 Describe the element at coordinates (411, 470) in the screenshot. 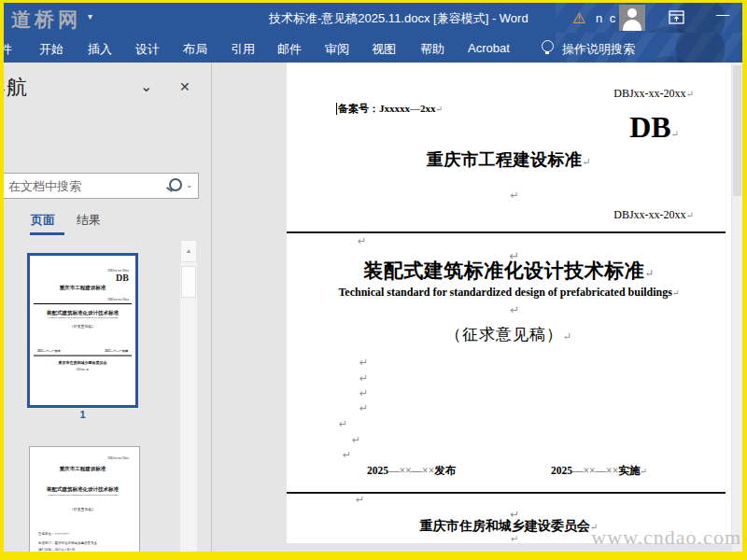

I see `issue-date-line: 2025—××—××发布` at that location.